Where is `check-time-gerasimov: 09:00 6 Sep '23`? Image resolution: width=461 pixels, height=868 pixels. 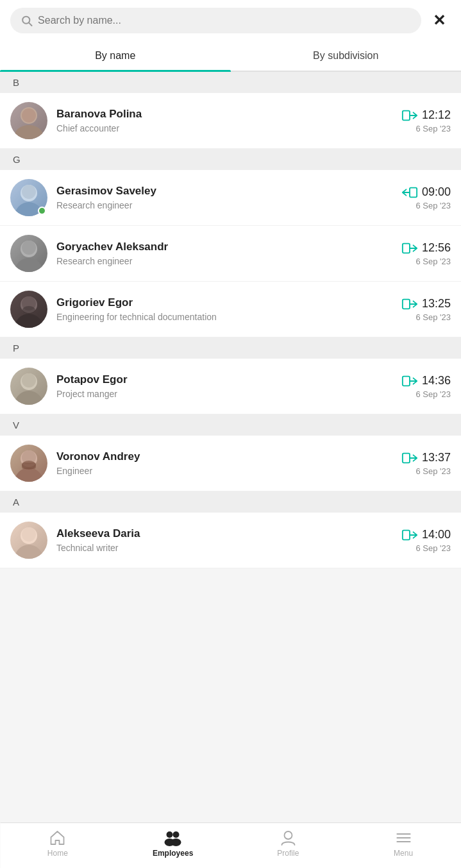 check-time-gerasimov: 09:00 6 Sep '23 is located at coordinates (426, 198).